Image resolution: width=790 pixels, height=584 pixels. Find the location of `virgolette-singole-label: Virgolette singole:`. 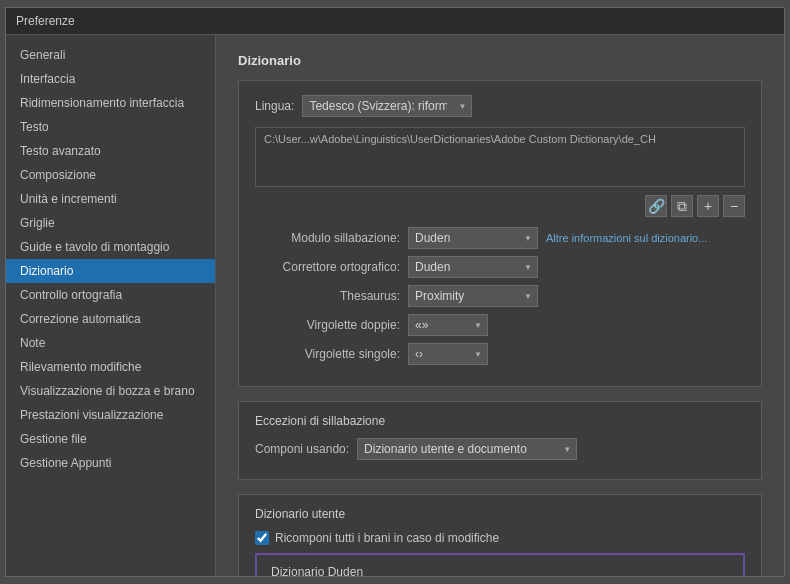

virgolette-singole-label: Virgolette singole: is located at coordinates (328, 354).